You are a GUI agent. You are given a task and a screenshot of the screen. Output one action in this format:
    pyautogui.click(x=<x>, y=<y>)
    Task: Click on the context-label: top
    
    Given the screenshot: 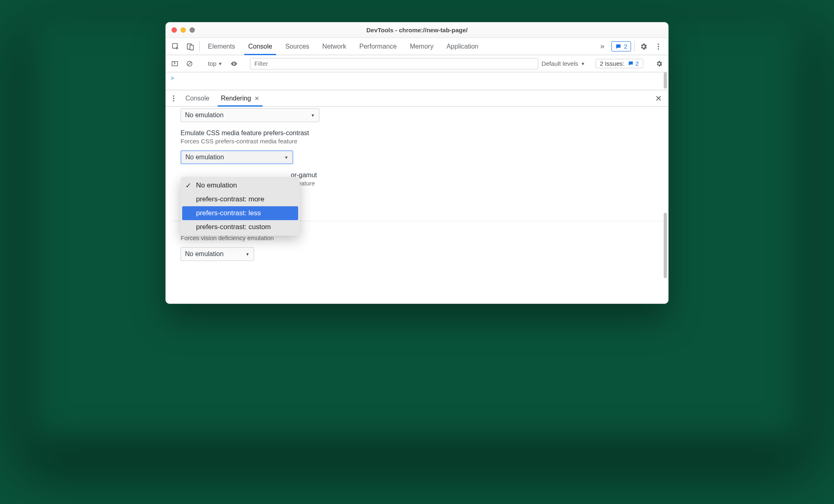 What is the action you would take?
    pyautogui.click(x=212, y=64)
    